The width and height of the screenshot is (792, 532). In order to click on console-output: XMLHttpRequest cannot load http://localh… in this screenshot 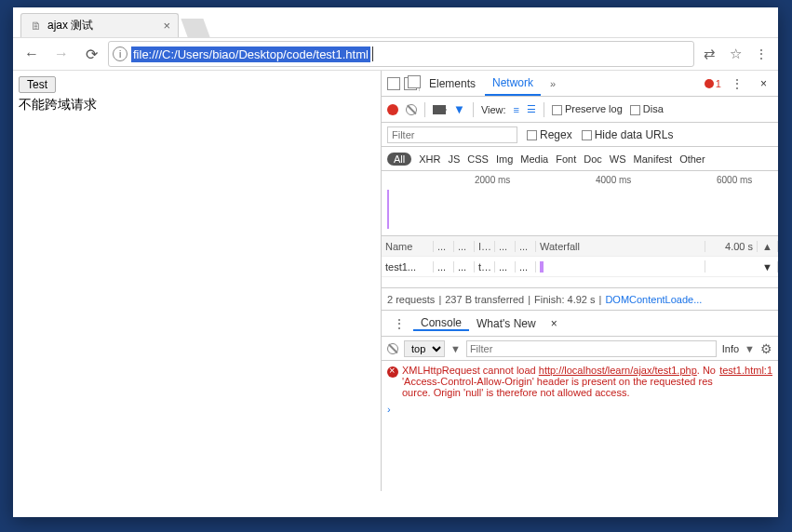, I will do `click(580, 426)`.